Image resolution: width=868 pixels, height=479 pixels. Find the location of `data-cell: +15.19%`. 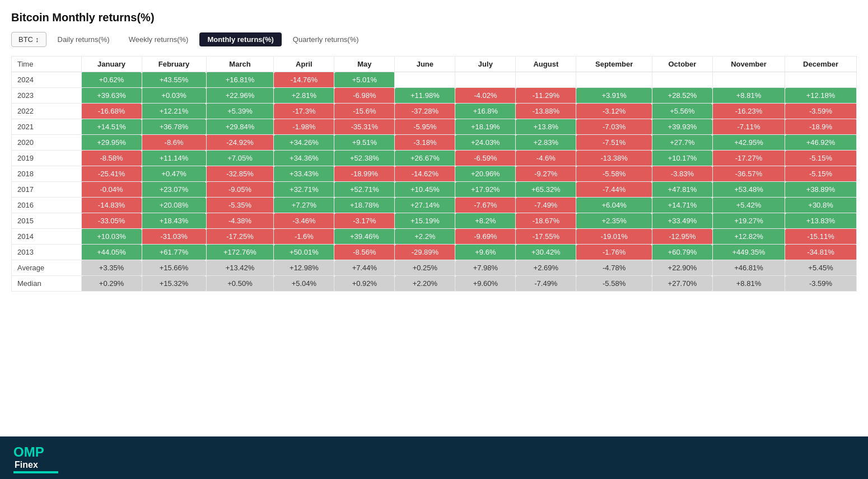

data-cell: +15.19% is located at coordinates (425, 221).